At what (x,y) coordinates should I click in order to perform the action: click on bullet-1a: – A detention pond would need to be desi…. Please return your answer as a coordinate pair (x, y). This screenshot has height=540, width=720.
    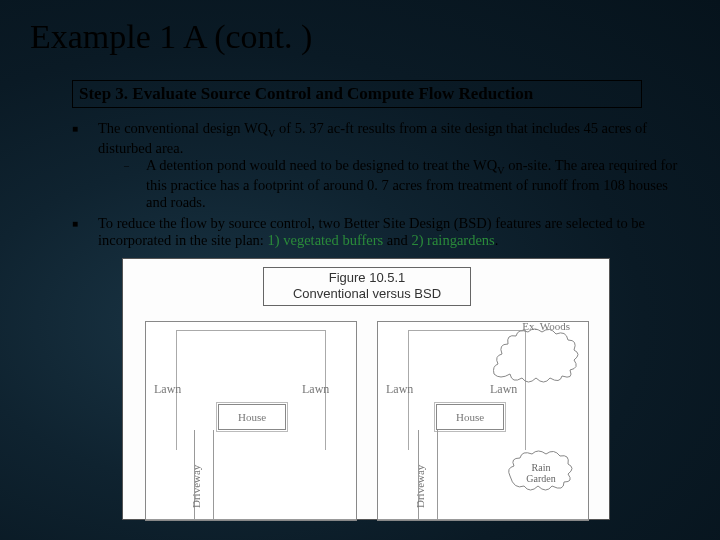
    Looking at the image, I should click on (403, 184).